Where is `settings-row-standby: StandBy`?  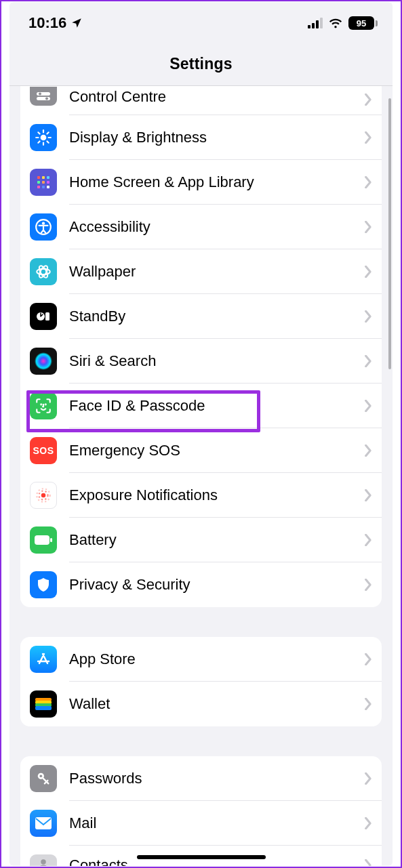 settings-row-standby: StandBy is located at coordinates (201, 316).